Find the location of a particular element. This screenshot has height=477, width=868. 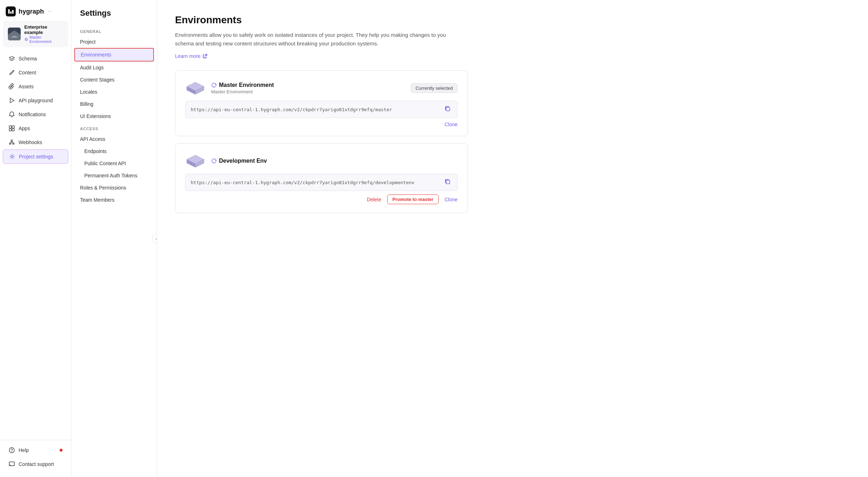

settings-item-locales: Locales is located at coordinates (114, 92).